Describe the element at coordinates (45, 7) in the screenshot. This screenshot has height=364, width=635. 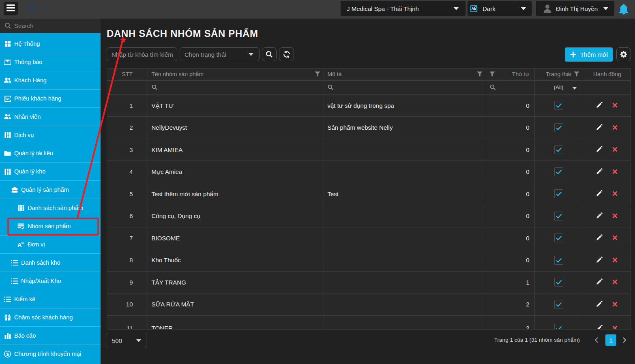
I see `svg-text: MEDICAL` at that location.